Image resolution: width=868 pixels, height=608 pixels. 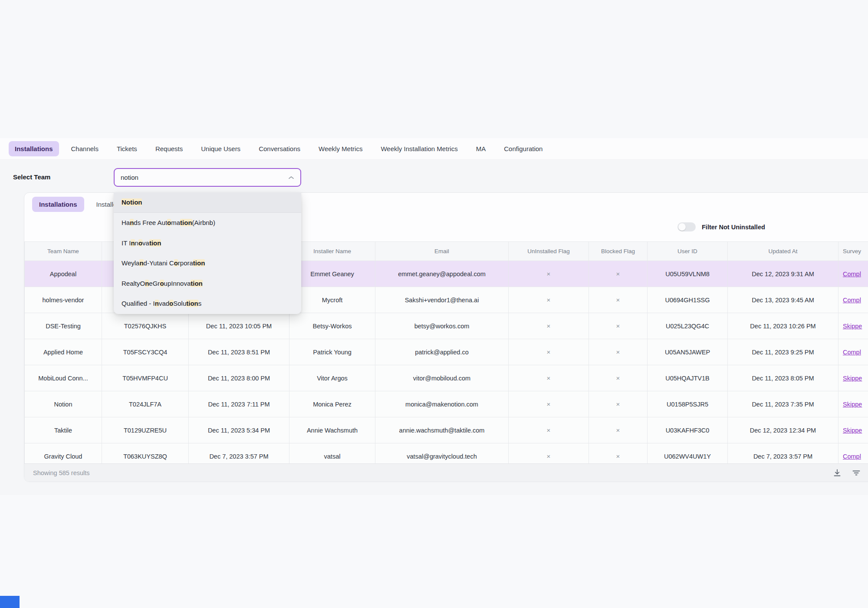 I want to click on option-text: (Airbnb), so click(x=204, y=222).